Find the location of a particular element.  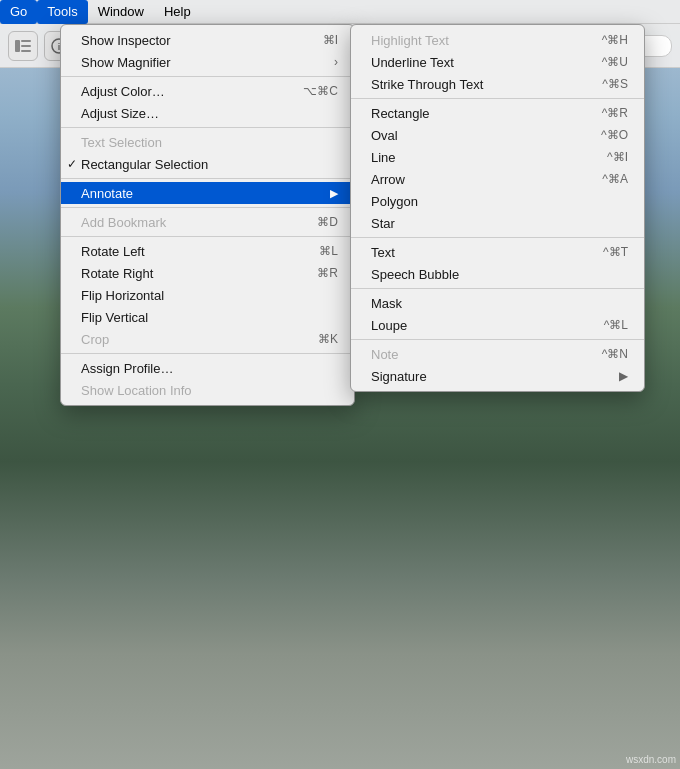

mask-label: Mask is located at coordinates (386, 304).